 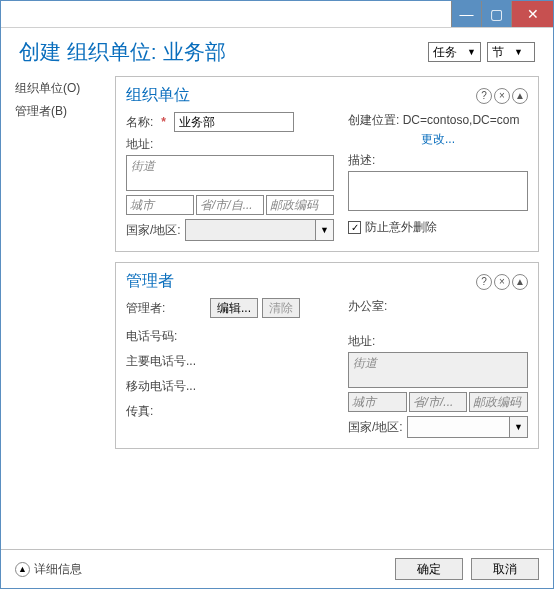 What do you see at coordinates (511, 52) in the screenshot?
I see `sections-dropdown: 节 ▼` at bounding box center [511, 52].